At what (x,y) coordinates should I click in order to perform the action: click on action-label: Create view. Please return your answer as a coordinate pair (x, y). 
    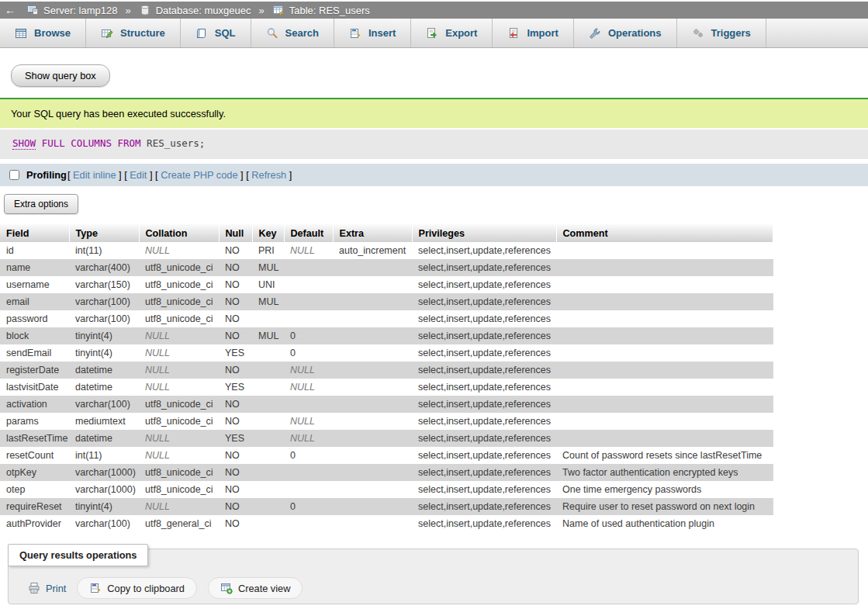
    Looking at the image, I should click on (265, 588).